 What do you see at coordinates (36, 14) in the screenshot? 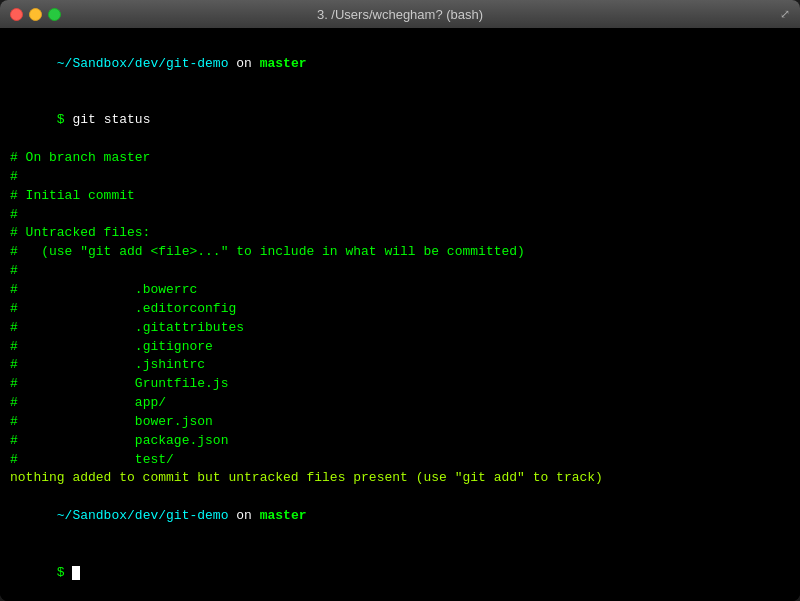
I see `window-buttons` at bounding box center [36, 14].